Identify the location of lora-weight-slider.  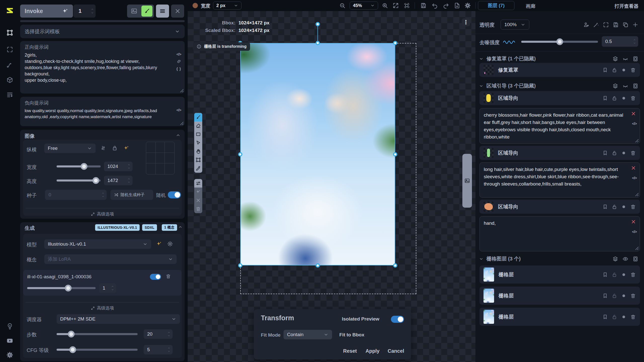
(61, 288).